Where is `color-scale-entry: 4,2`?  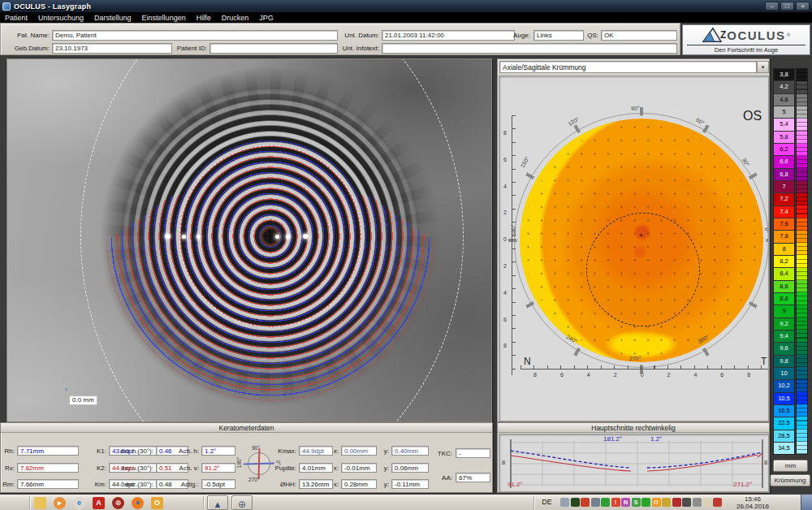
color-scale-entry: 4,2 is located at coordinates (784, 88).